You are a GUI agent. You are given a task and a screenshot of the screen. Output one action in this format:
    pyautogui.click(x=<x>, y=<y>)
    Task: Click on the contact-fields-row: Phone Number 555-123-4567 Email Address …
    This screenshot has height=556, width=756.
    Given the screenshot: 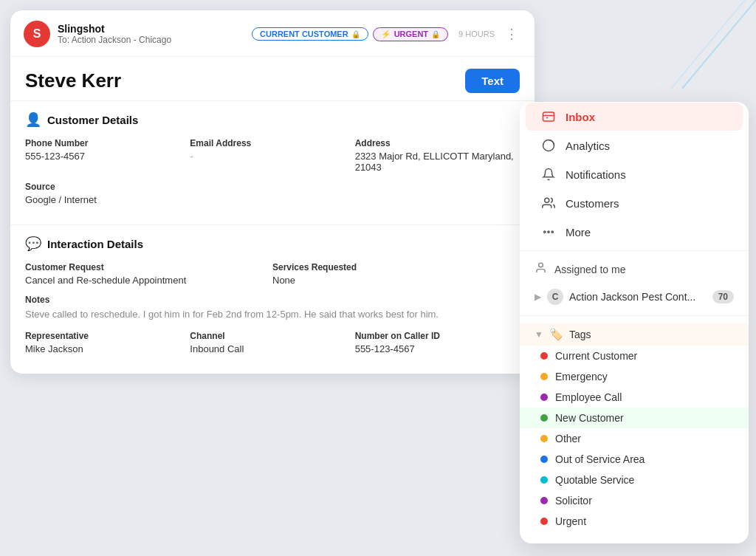 What is the action you would take?
    pyautogui.click(x=272, y=155)
    